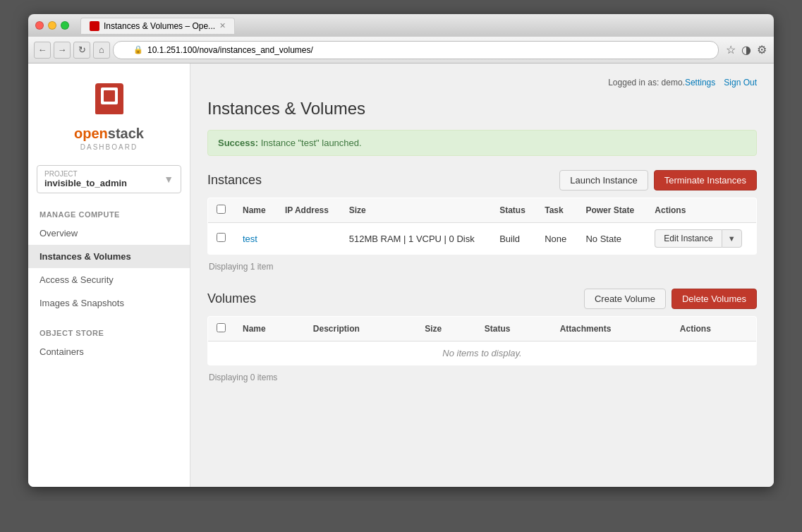 This screenshot has height=532, width=802. Describe the element at coordinates (604, 181) in the screenshot. I see `launch-instance-button: Launch Instance` at that location.